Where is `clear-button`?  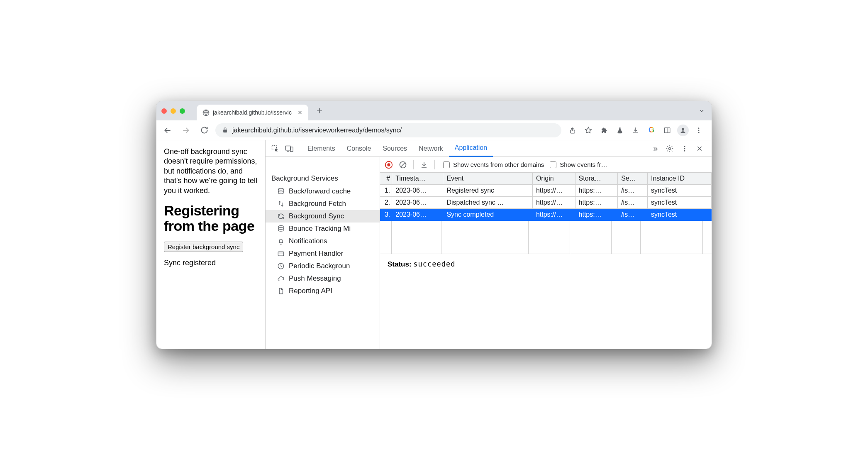 clear-button is located at coordinates (403, 165).